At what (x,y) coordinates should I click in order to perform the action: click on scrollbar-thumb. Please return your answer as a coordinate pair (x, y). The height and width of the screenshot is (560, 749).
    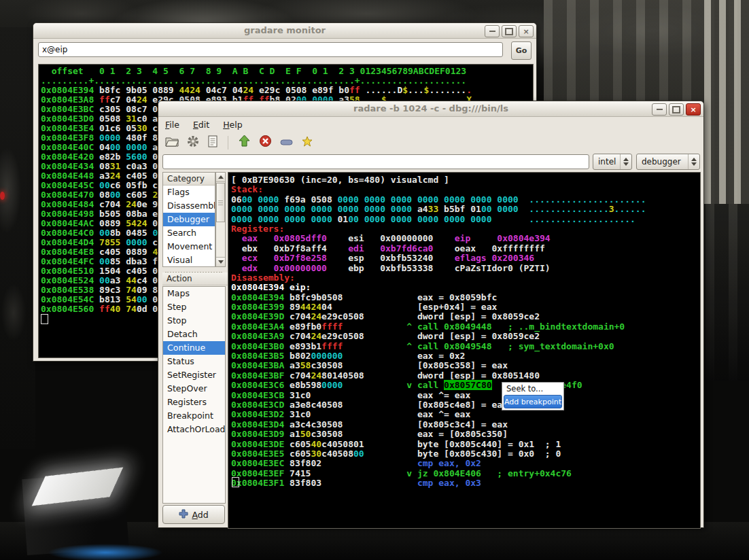
    Looking at the image, I should click on (220, 203).